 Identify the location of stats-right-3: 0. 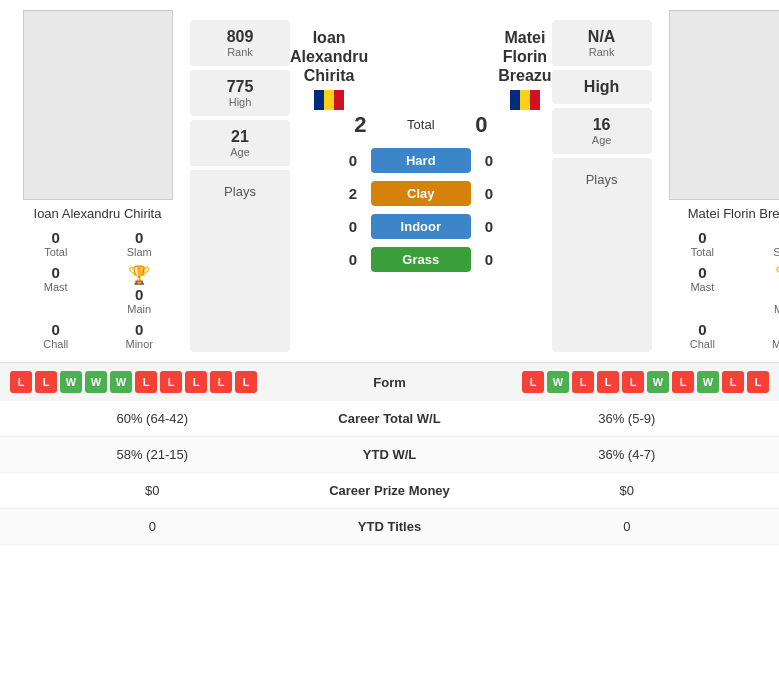
(628, 526).